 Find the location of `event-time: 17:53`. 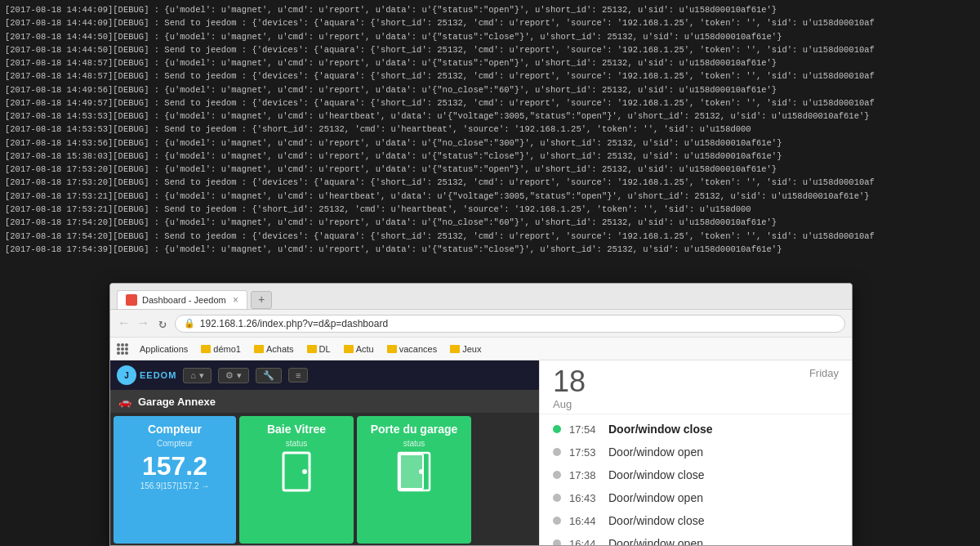

event-time: 17:53 is located at coordinates (585, 453).